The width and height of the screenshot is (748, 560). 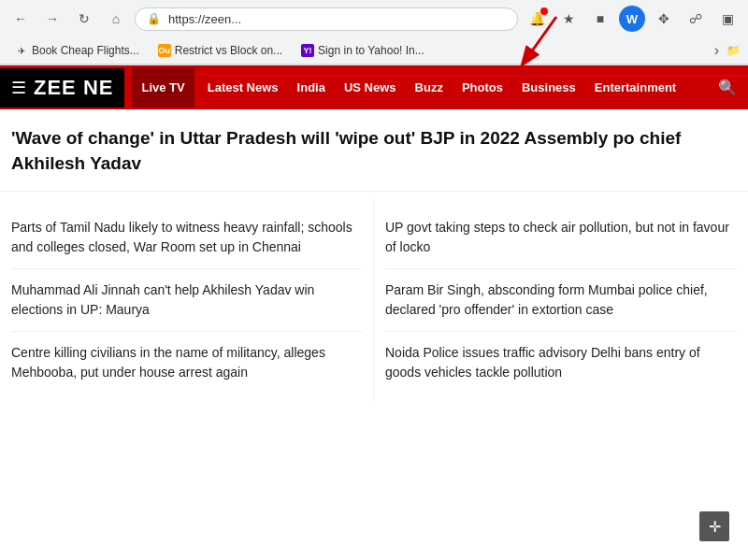 I want to click on profile-button: W, so click(x=632, y=19).